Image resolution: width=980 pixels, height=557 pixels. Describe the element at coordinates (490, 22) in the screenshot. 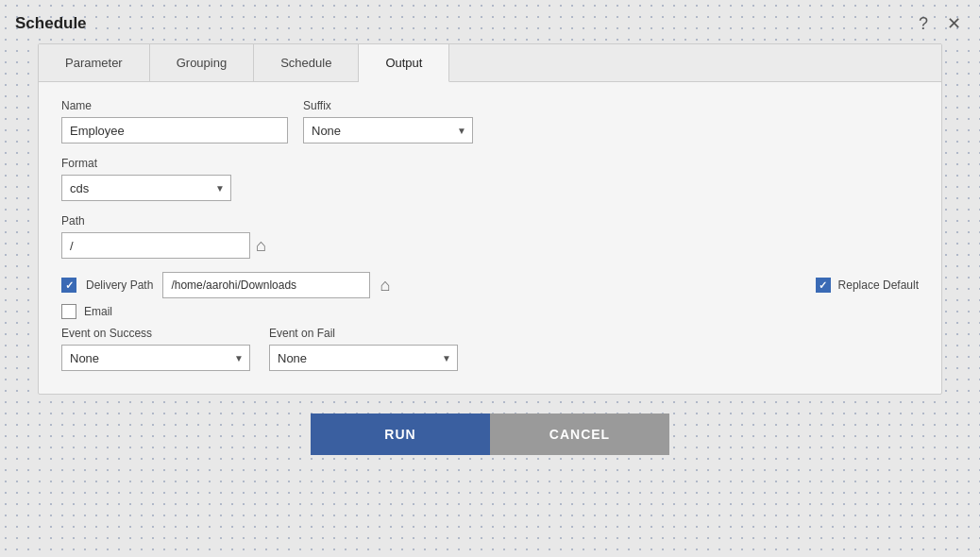

I see `title-bar: Schedule ? ✕` at that location.